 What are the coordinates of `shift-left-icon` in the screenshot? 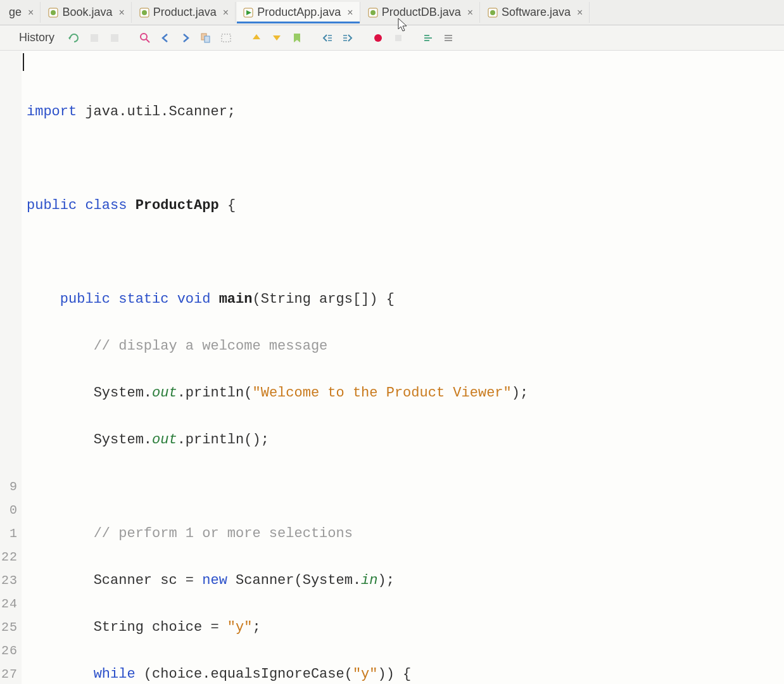 It's located at (327, 38).